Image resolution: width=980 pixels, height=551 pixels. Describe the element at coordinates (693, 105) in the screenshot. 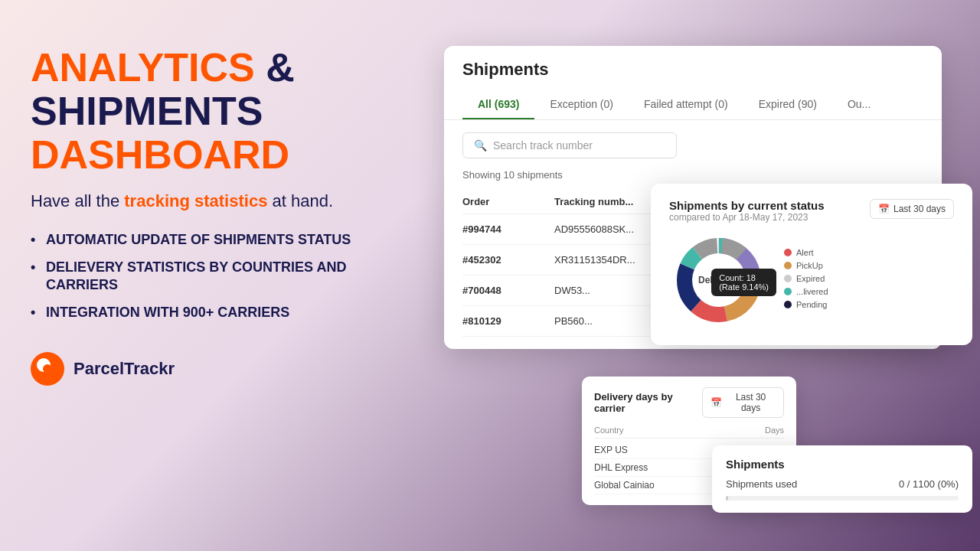

I see `tabs: All (693) Exception (0) Failed attempt (…` at that location.